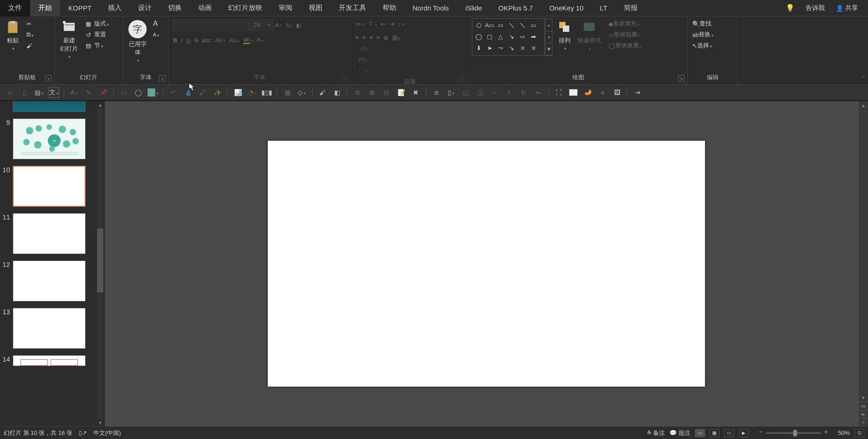 Image resolution: width=868 pixels, height=439 pixels. What do you see at coordinates (196, 40) in the screenshot?
I see `strike-button: S` at bounding box center [196, 40].